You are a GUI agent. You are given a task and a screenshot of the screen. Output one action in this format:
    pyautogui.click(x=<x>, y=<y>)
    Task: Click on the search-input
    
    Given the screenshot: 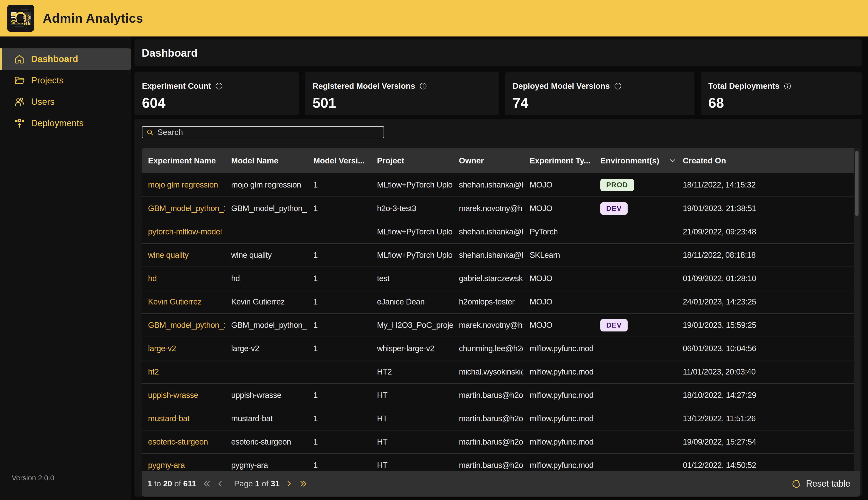 What is the action you would take?
    pyautogui.click(x=264, y=133)
    